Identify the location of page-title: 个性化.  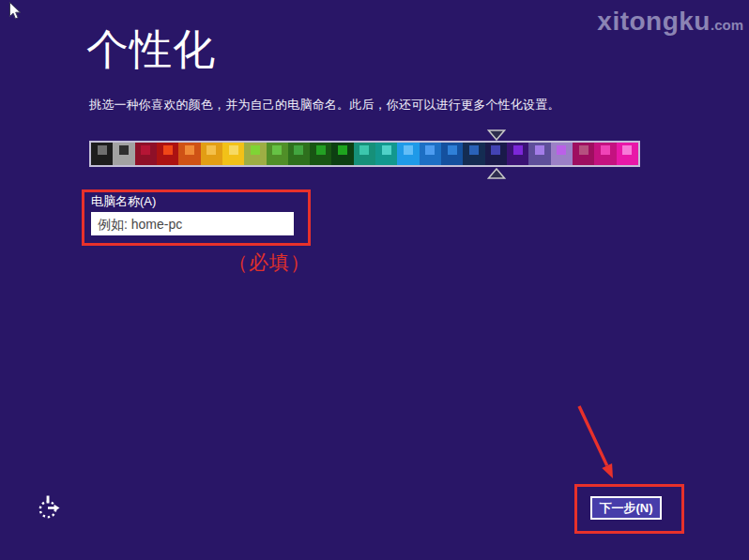
(151, 50).